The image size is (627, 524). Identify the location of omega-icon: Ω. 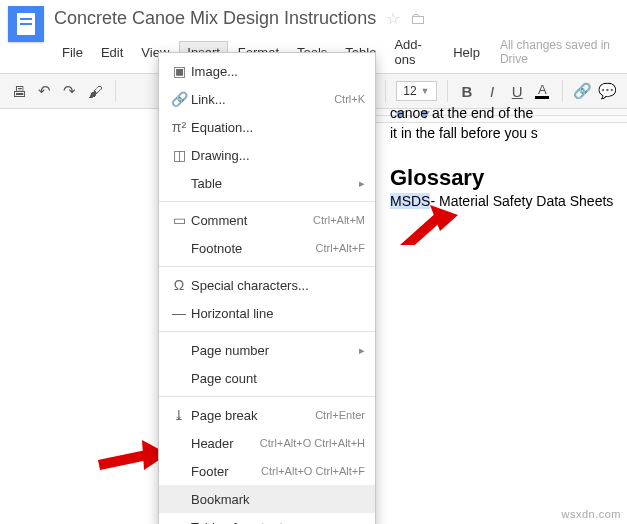
(179, 285).